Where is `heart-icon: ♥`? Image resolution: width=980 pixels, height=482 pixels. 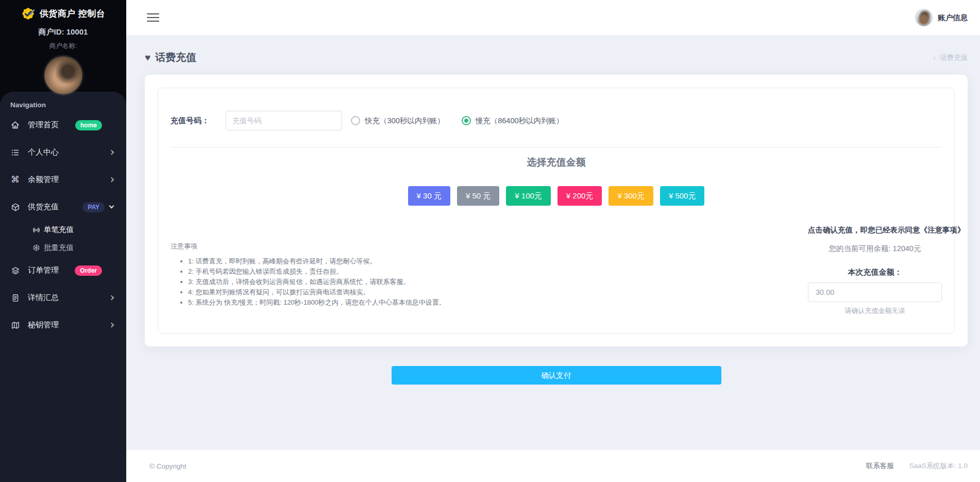 heart-icon: ♥ is located at coordinates (147, 58).